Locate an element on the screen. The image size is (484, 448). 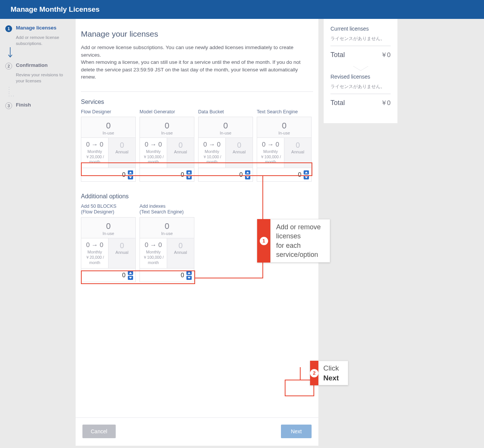
next-button: Next is located at coordinates (296, 431).